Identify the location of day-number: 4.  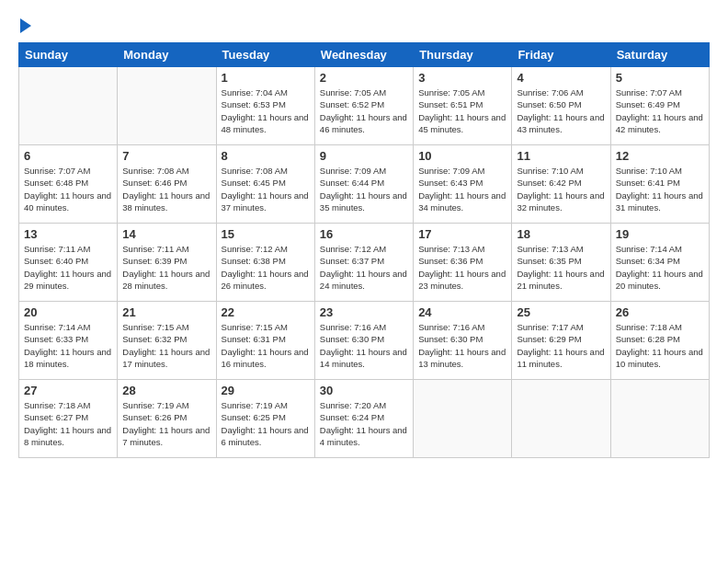
(561, 77).